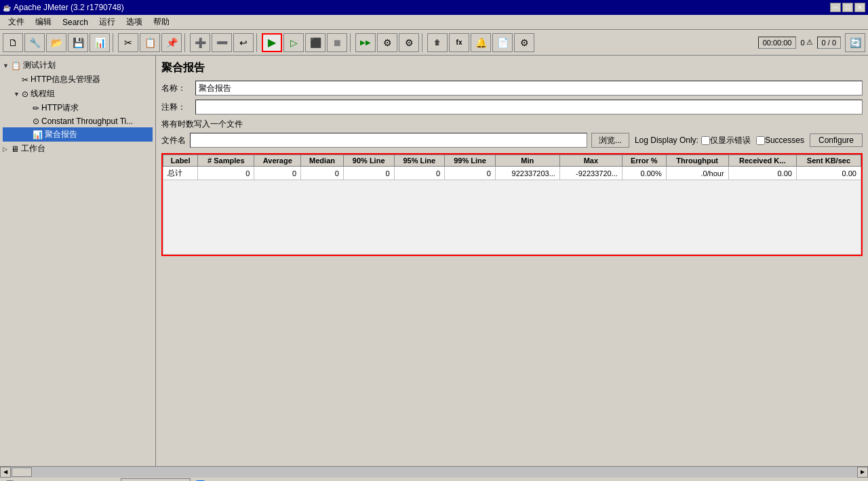 This screenshot has height=481, width=868. I want to click on empty-row, so click(513, 217).